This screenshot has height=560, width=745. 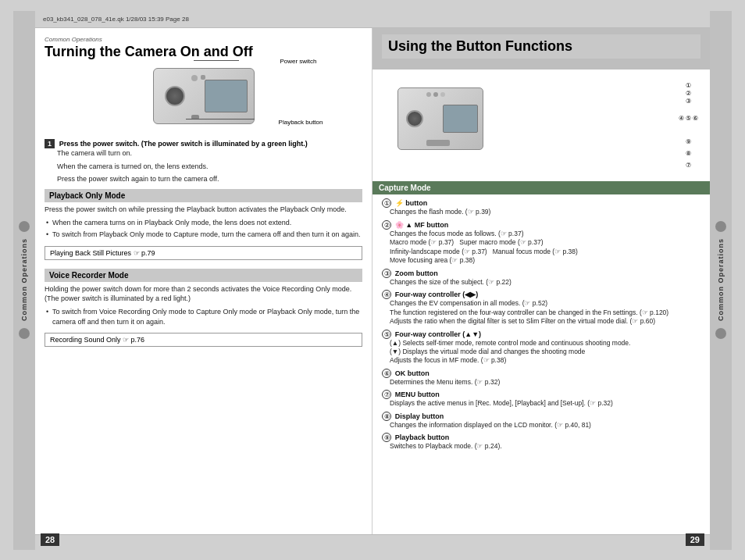 I want to click on btn-label-8: Display button, so click(x=420, y=416).